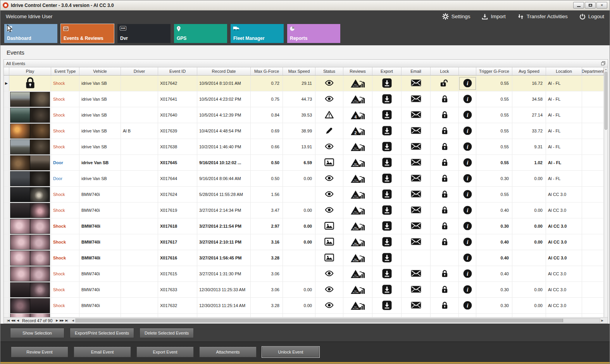  What do you see at coordinates (304, 258) in the screenshot?
I see `event-row: ShockBMW740iX0176163/27/2014 1:56:45 PM3…` at bounding box center [304, 258].